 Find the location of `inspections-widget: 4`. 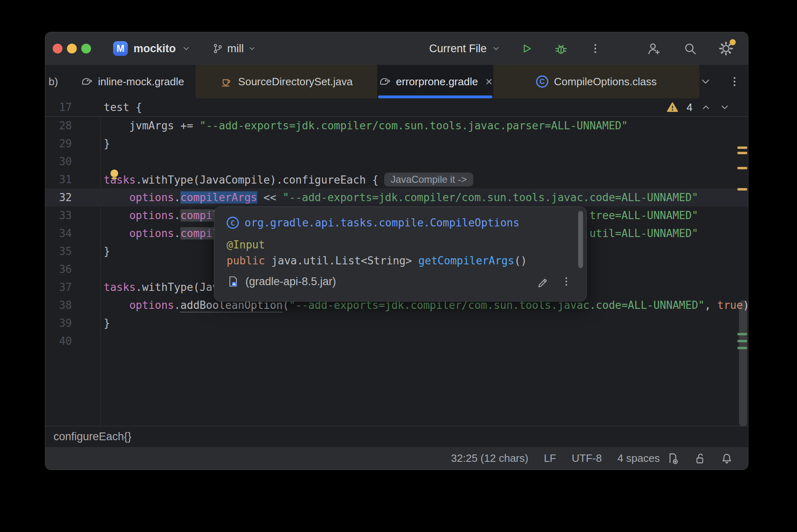

inspections-widget: 4 is located at coordinates (707, 108).